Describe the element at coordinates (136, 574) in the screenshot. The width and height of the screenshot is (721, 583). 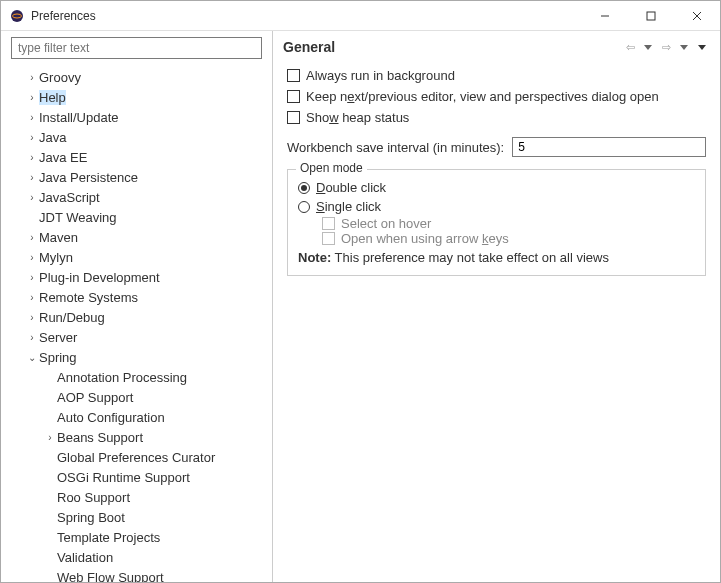
I see `tree-item: Web Flow Support` at that location.